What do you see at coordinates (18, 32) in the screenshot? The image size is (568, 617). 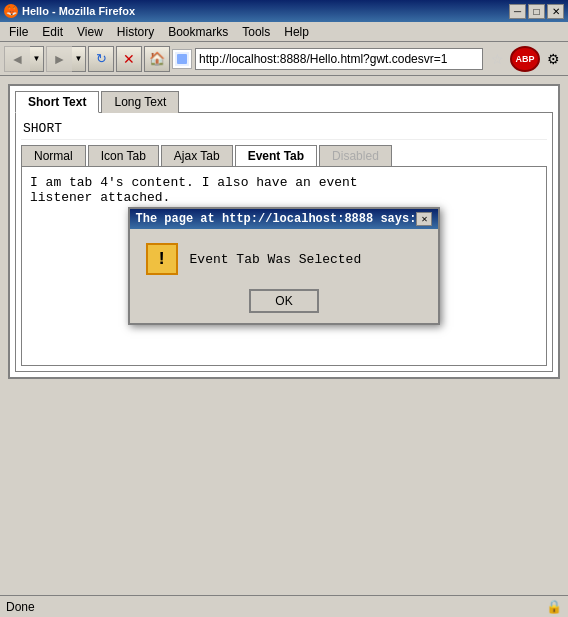 I see `menu-file: File` at bounding box center [18, 32].